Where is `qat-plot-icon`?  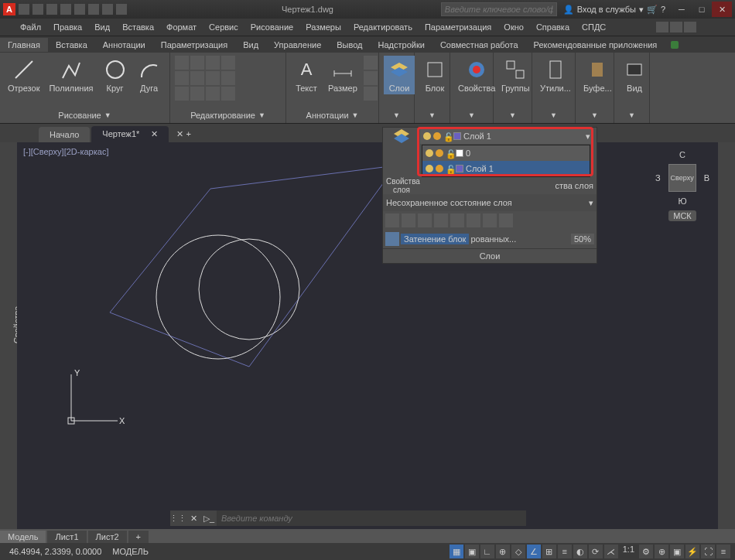 qat-plot-icon is located at coordinates (80, 9).